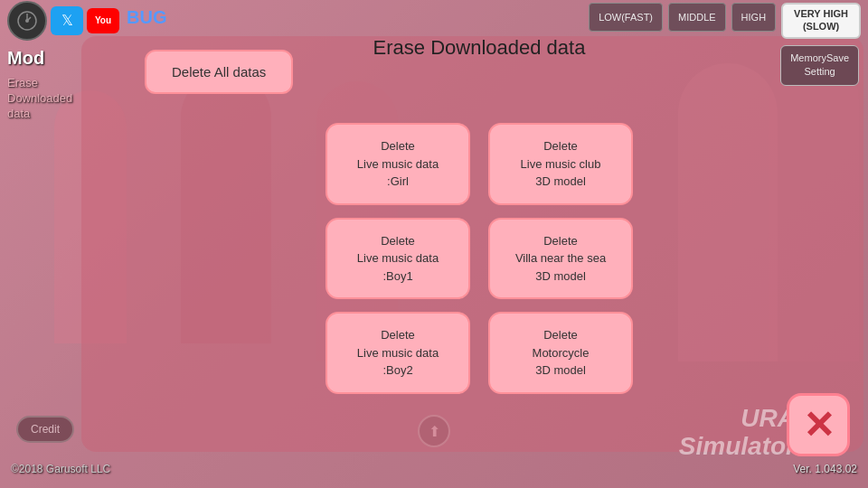 The width and height of the screenshot is (868, 488). I want to click on delete-live-music-boy2-button: DeleteLive music data:Boy2, so click(398, 352).